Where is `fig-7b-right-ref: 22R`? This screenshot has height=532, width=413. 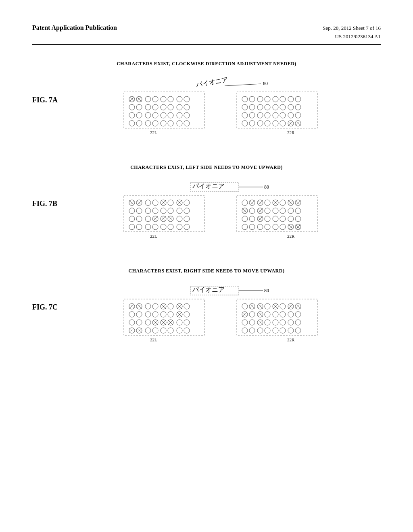
fig-7b-right-ref: 22R is located at coordinates (291, 236).